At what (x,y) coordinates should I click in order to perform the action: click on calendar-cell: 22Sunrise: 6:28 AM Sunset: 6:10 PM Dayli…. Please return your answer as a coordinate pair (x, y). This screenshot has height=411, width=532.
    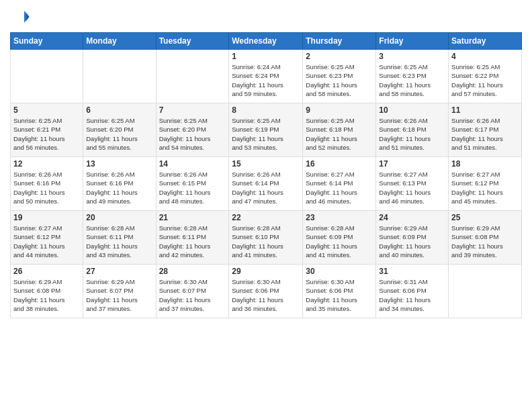
    Looking at the image, I should click on (266, 238).